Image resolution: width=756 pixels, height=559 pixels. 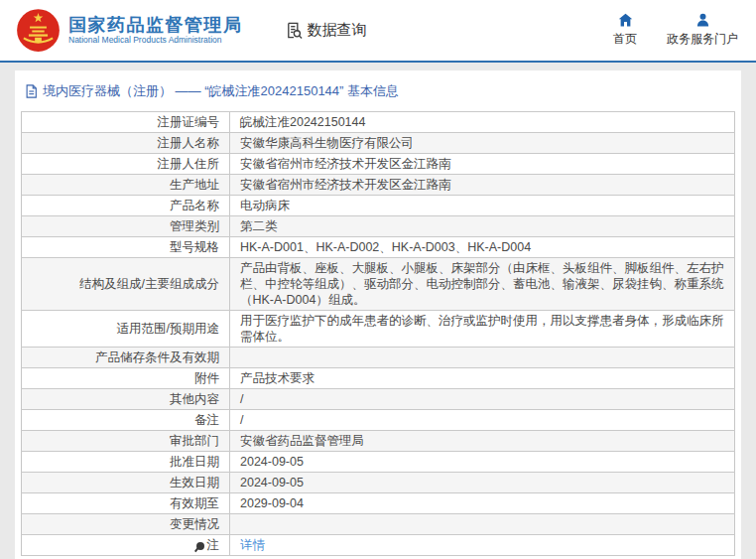 I want to click on breadcrumb: 境内医疗器械（注册） —— “皖械注准20242150144” 基本信息, so click(x=378, y=93).